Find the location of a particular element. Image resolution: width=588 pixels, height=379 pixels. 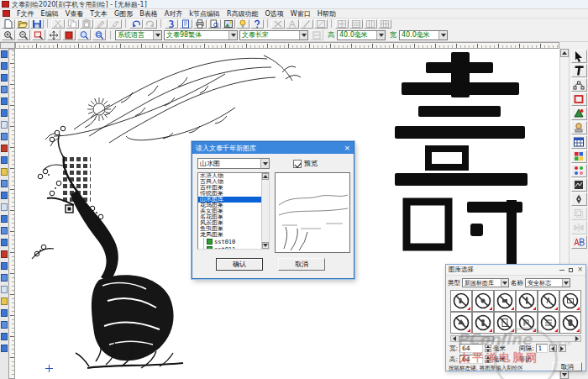

scroll-right-icon is located at coordinates (577, 339).